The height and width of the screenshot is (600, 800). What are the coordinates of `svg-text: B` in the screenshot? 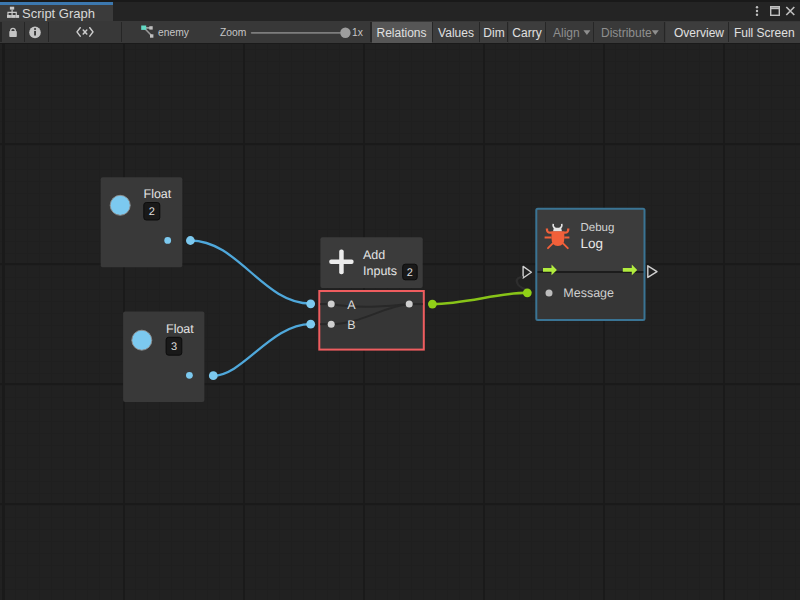 It's located at (351, 325).